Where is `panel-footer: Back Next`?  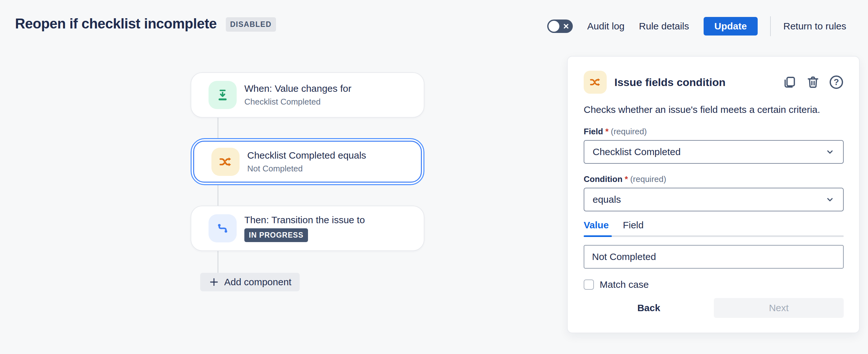 panel-footer: Back Next is located at coordinates (714, 308).